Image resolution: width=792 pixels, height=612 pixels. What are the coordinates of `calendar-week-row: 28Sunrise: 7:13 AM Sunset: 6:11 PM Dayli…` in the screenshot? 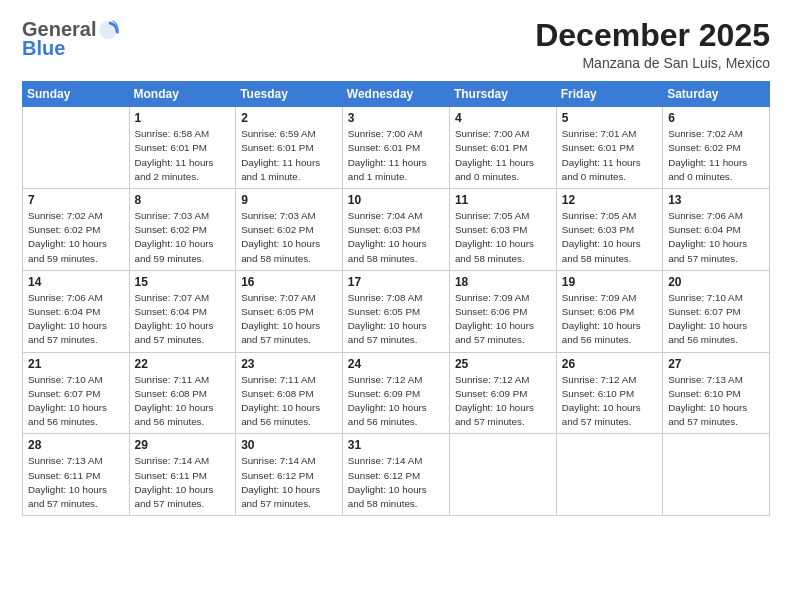 It's located at (396, 475).